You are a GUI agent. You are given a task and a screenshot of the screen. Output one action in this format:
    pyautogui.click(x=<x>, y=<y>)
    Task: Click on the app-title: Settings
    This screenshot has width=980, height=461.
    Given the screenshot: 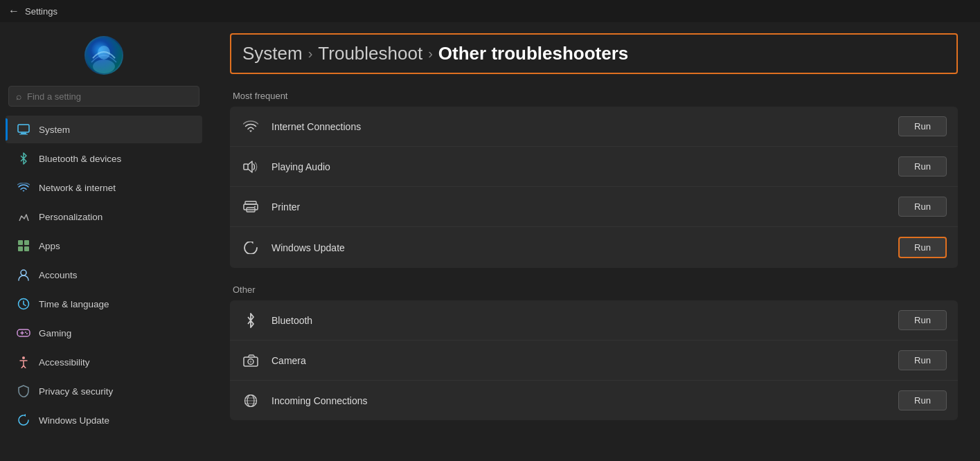 What is the action you would take?
    pyautogui.click(x=42, y=11)
    